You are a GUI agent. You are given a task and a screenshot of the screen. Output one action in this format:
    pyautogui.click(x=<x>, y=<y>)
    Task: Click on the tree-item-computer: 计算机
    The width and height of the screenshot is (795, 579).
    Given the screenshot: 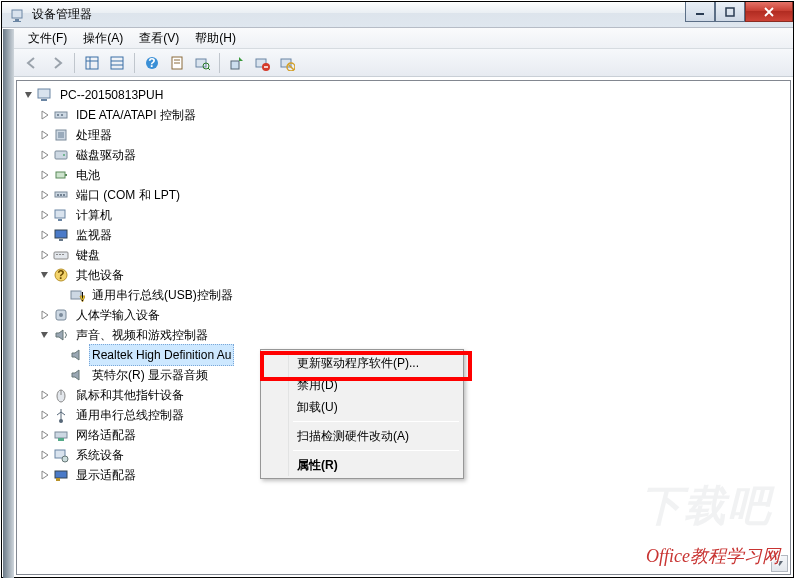 What is the action you would take?
    pyautogui.click(x=406, y=215)
    